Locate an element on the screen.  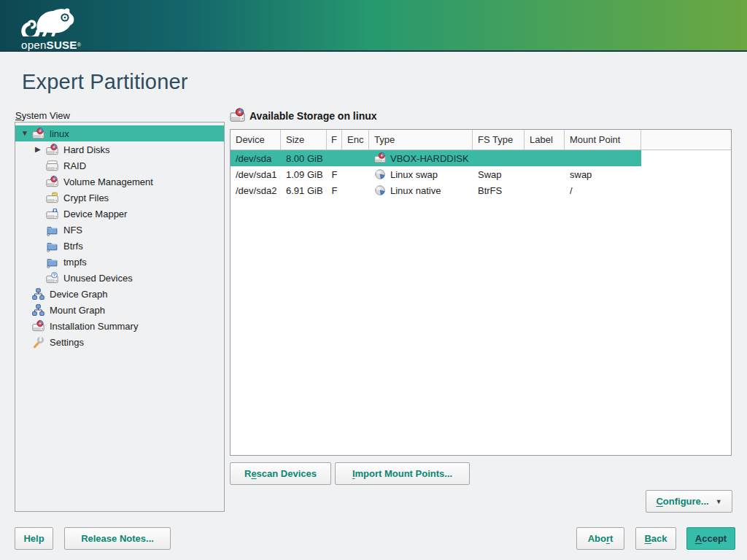
chameleon-icon is located at coordinates (48, 20).